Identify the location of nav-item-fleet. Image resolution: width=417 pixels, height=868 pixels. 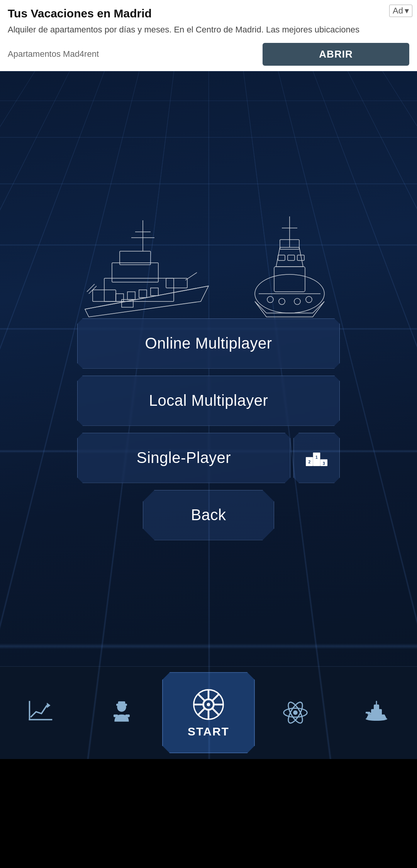
(376, 713).